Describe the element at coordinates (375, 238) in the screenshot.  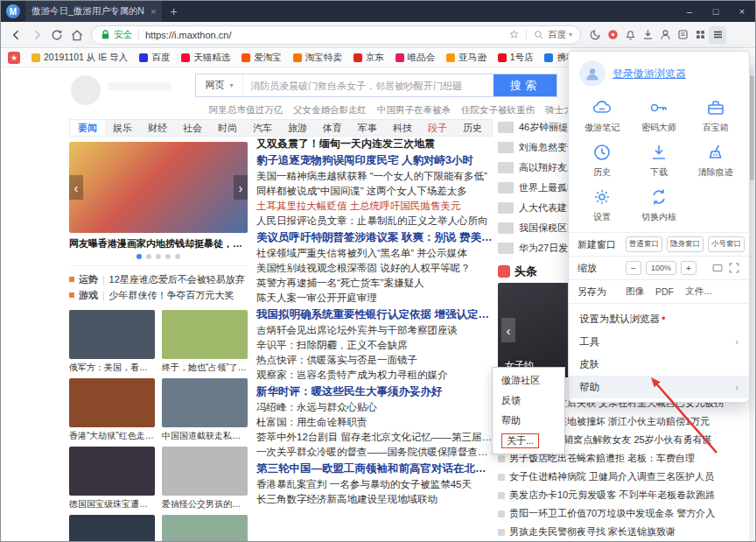
I see `headline: 美议员呼吁特朗普签涉港议案 耿爽：别说 费美…` at that location.